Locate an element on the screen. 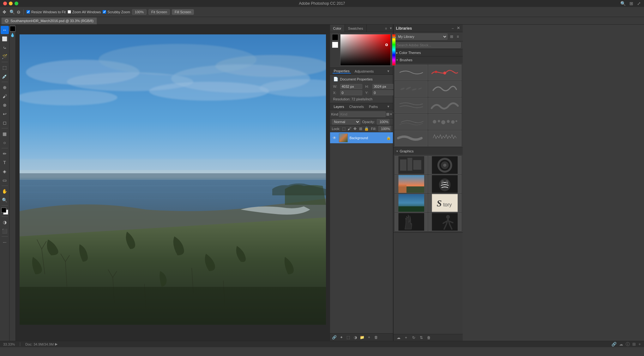 The image size is (644, 356). lasso-tool: ⤿ is located at coordinates (5, 48).